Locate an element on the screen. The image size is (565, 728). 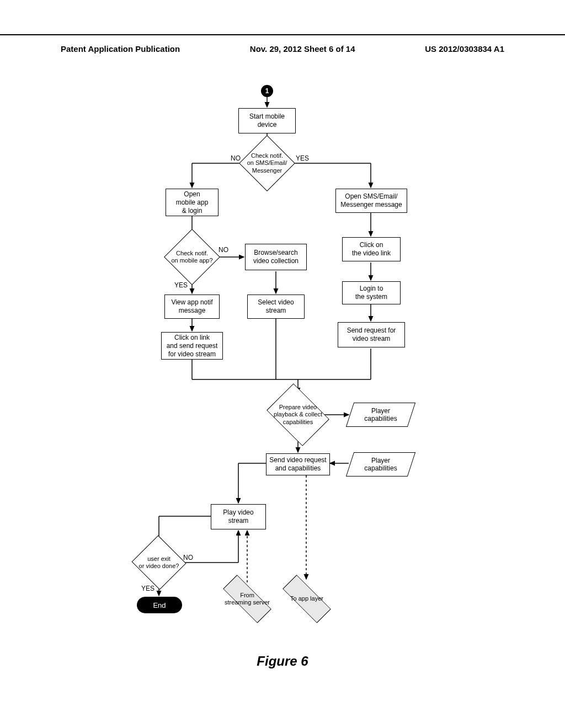
header-left: Patent Application Publication is located at coordinates (120, 49).